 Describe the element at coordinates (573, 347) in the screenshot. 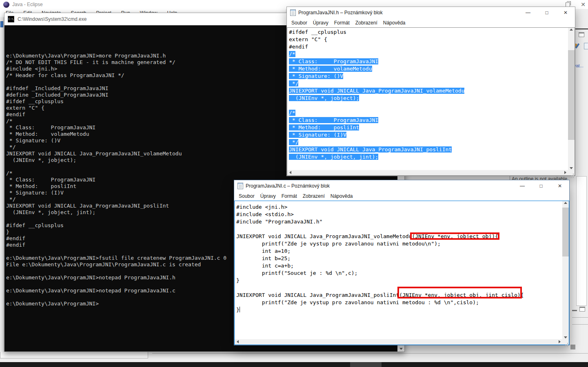

I see `panel-corner-fragment` at that location.